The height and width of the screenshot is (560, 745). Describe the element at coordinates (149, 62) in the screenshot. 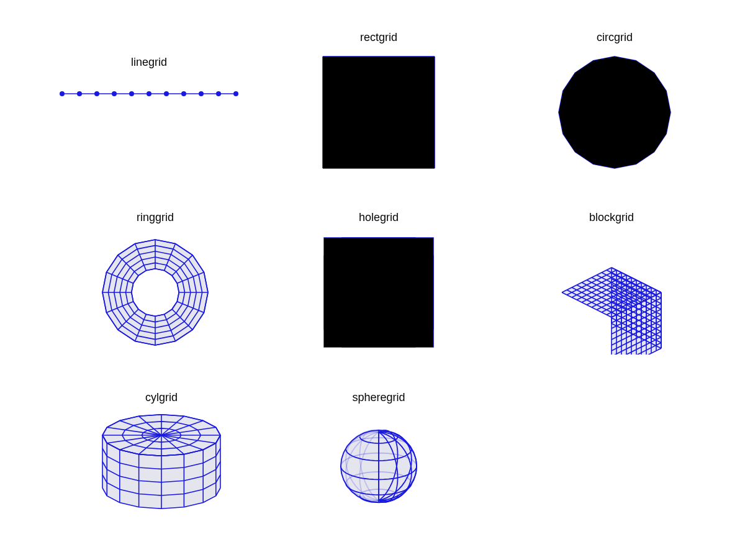

I see `label-linegrid: linegrid` at that location.